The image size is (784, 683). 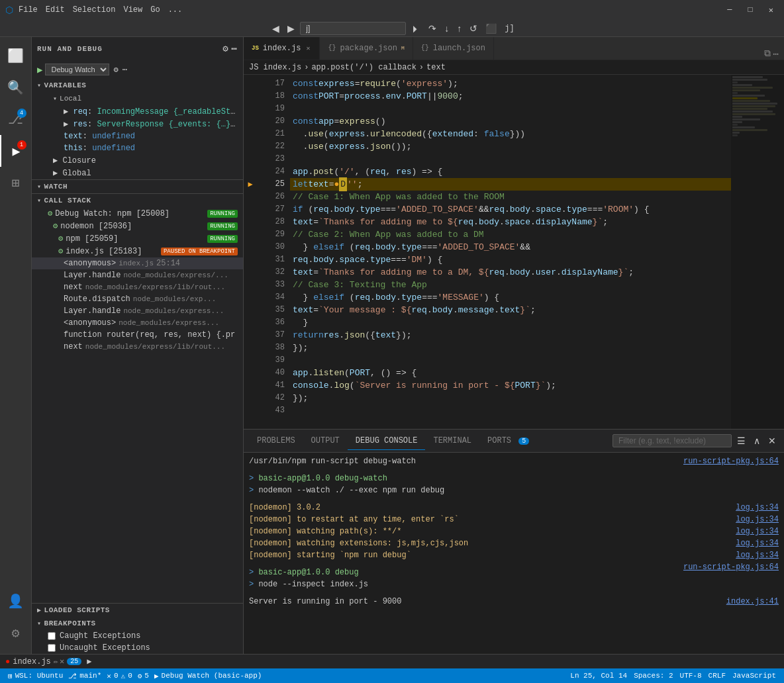 I want to click on console-link-7: run-script-pkg.js:64, so click(x=731, y=567).